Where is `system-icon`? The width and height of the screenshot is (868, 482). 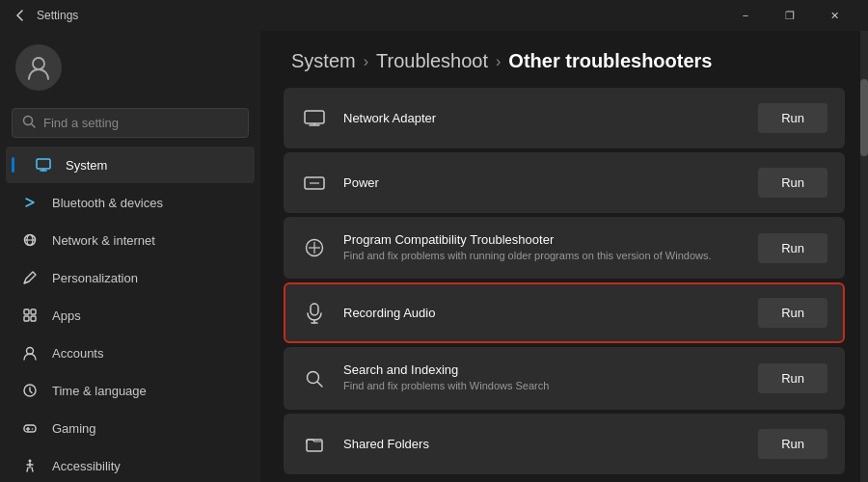 system-icon is located at coordinates (43, 165).